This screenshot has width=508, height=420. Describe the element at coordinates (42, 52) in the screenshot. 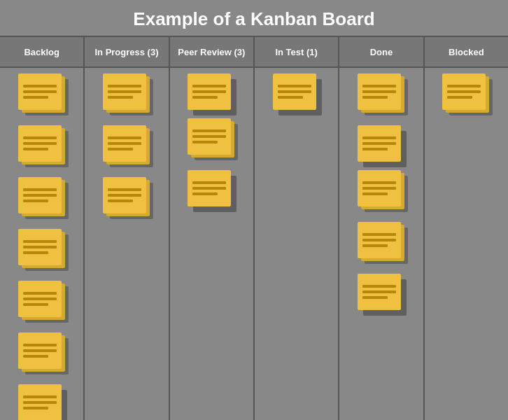

I see `col-header-backlog: Backlog` at that location.